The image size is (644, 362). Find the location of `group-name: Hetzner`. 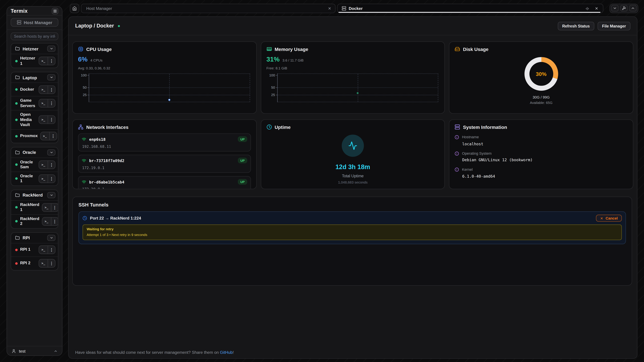

group-name: Hetzner is located at coordinates (34, 49).